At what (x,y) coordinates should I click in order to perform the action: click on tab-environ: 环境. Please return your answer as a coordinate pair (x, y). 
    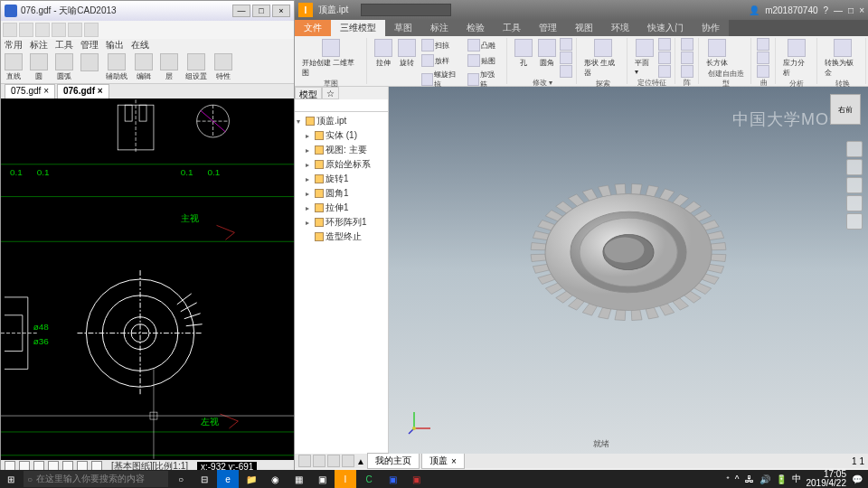
    Looking at the image, I should click on (620, 28).